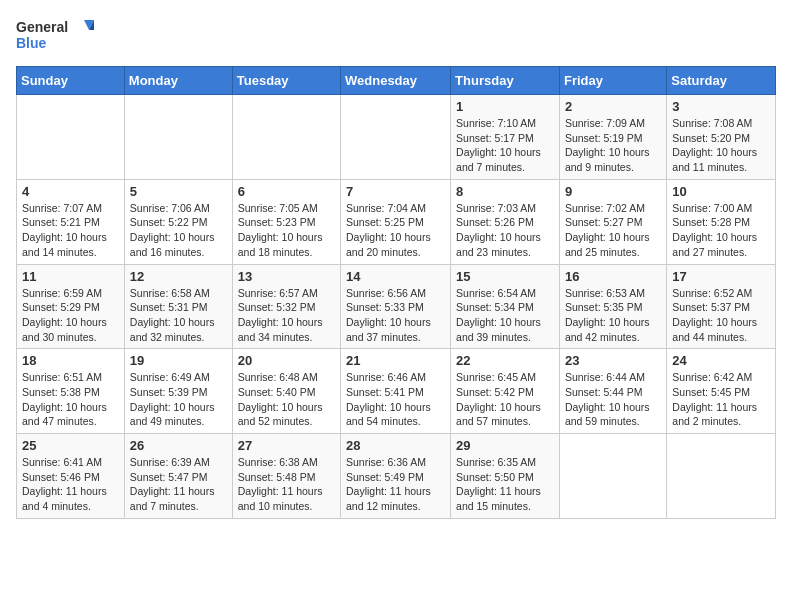  I want to click on day-info: Sunrise: 7:08 AMSunset: 5:20 PMDaylight:…, so click(721, 146).